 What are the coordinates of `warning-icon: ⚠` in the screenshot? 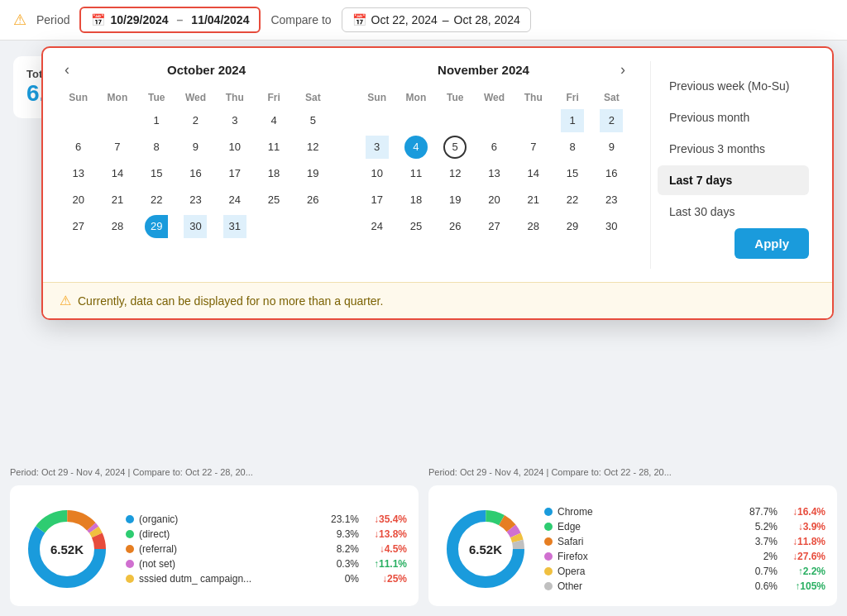 It's located at (65, 301).